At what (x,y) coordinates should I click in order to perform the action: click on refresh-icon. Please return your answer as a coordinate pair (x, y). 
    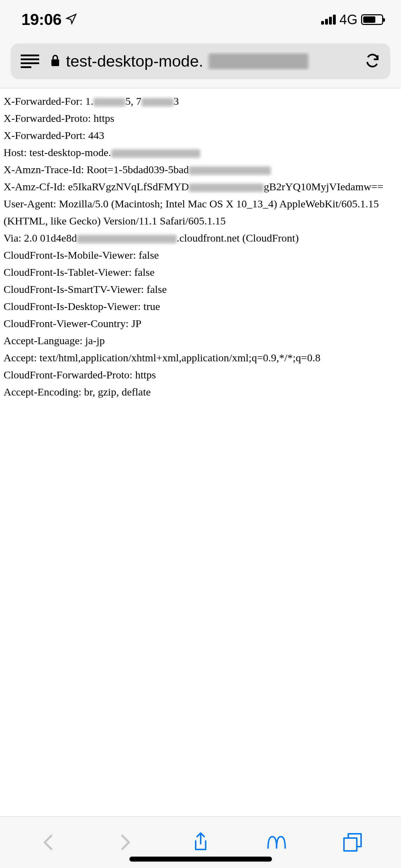
    Looking at the image, I should click on (372, 61).